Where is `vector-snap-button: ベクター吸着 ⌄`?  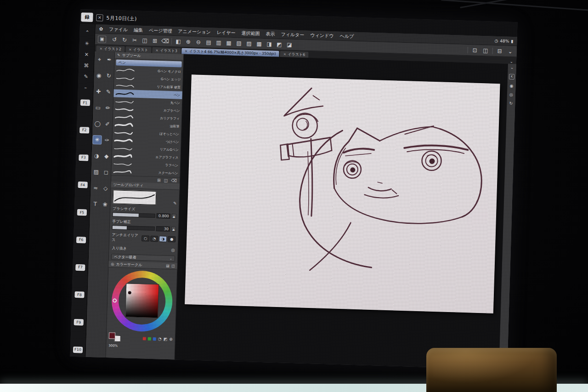 vector-snap-button: ベクター吸着 ⌄ is located at coordinates (143, 257).